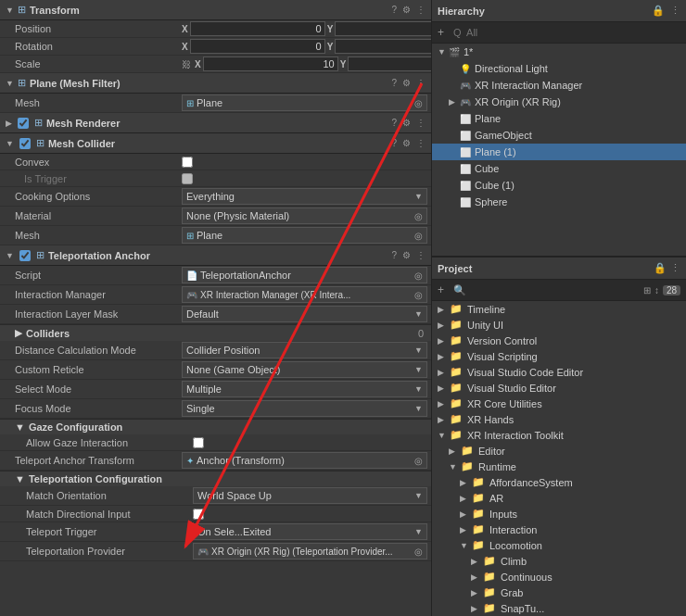  I want to click on teleport-trigger-dropdown: On Sele...Exited ▼, so click(310, 532).